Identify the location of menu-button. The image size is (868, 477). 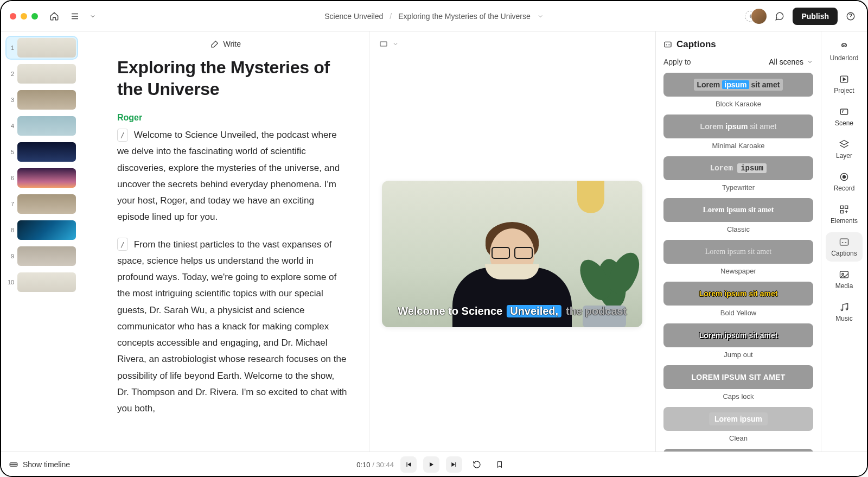
(75, 16).